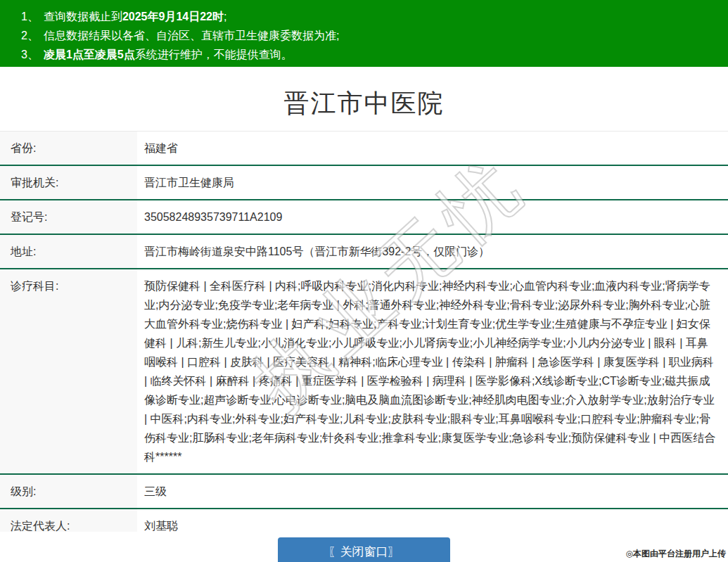 Image resolution: width=728 pixels, height=562 pixels. What do you see at coordinates (433, 491) in the screenshot?
I see `row-value: 三级` at bounding box center [433, 491].